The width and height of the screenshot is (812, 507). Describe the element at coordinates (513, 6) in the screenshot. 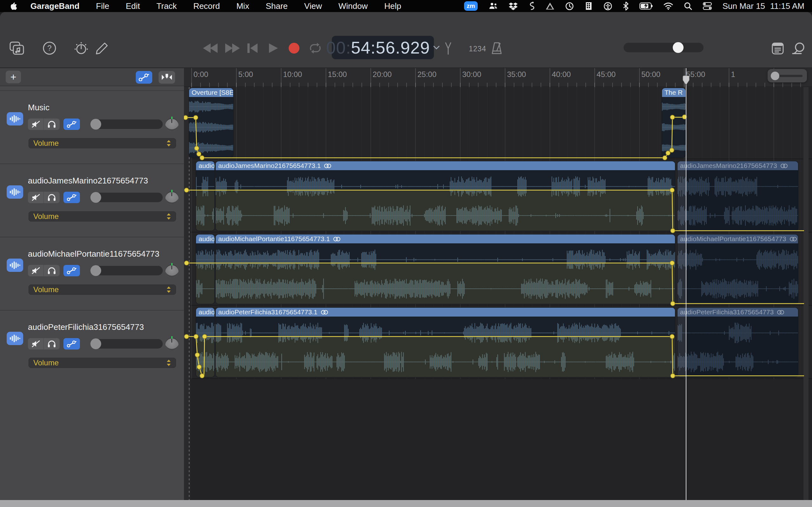

I see `dropbox-icon` at that location.